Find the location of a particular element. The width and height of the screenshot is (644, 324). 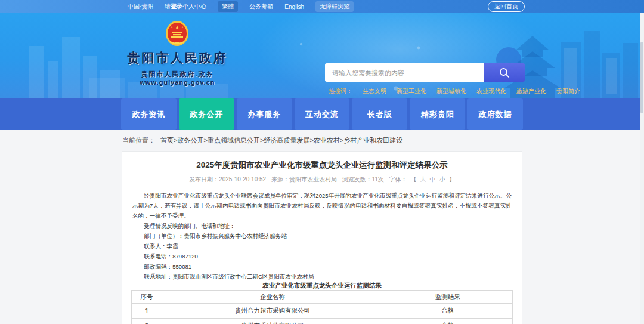

contact-dept: 部门（单位）：贵阳市乡村振兴服务中心农村经济服务站 is located at coordinates (322, 236).